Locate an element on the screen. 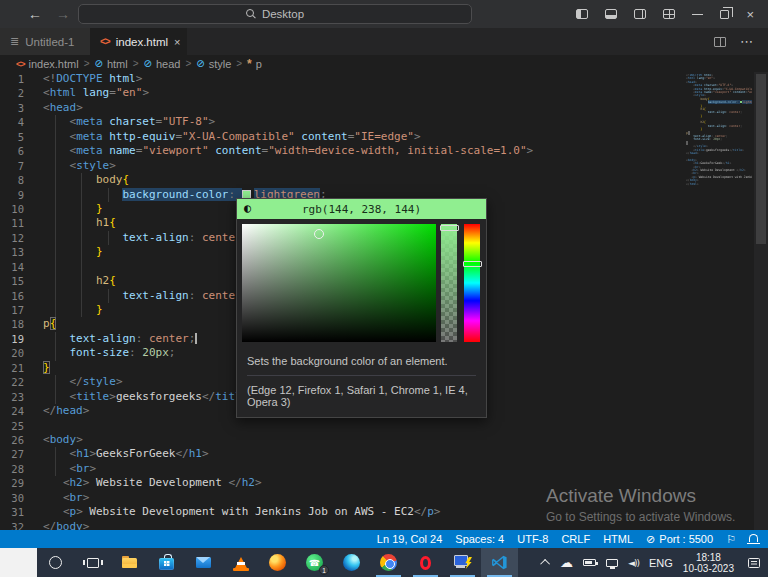 The image size is (768, 577). line-number: 28 is located at coordinates (18, 469).